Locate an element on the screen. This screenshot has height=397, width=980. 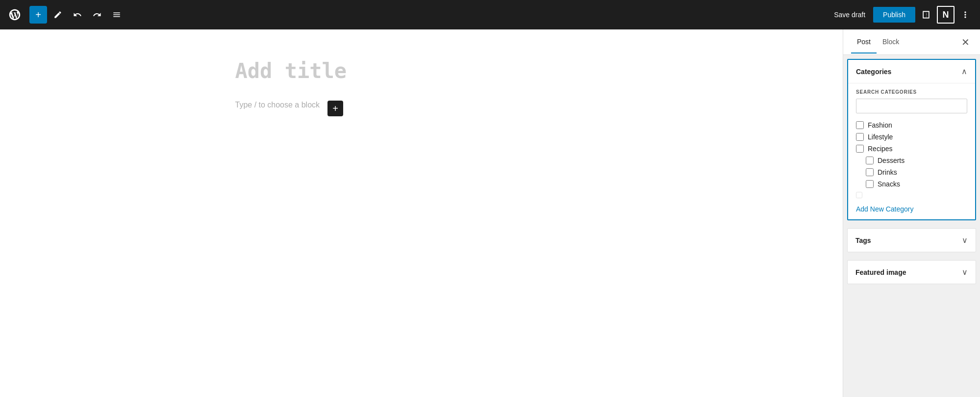
categories-title: Categories is located at coordinates (874, 72).